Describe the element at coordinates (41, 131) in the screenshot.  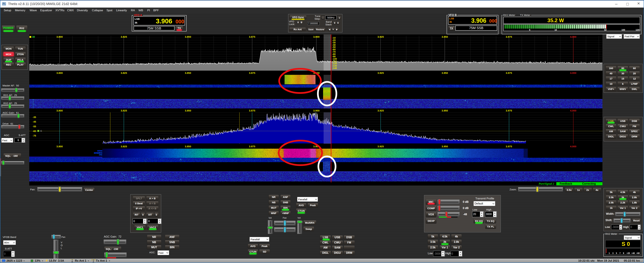
I see `svg-text: -G` at that location.